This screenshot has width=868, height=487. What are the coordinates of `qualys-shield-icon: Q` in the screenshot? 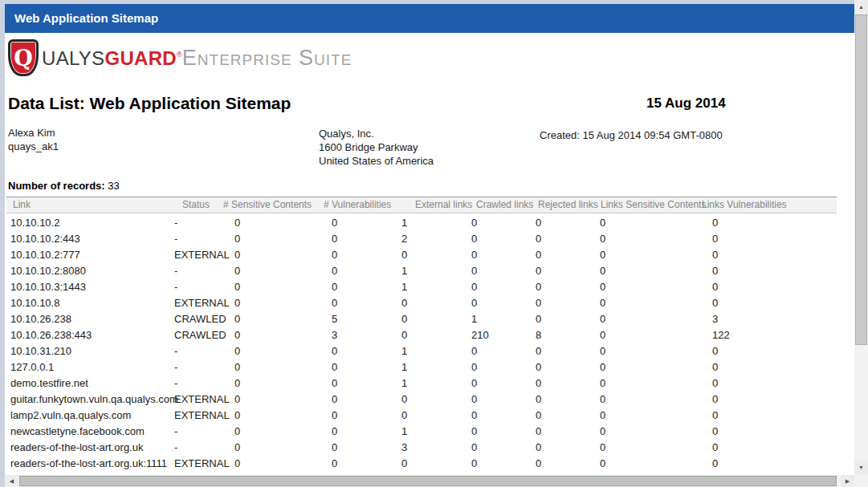 It's located at (23, 58).